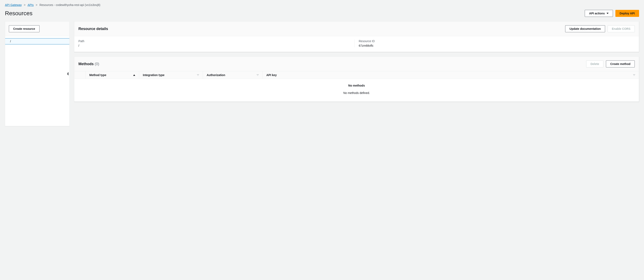 The height and width of the screenshot is (280, 644). What do you see at coordinates (154, 75) in the screenshot?
I see `column-integration-type-label: Integration type` at bounding box center [154, 75].